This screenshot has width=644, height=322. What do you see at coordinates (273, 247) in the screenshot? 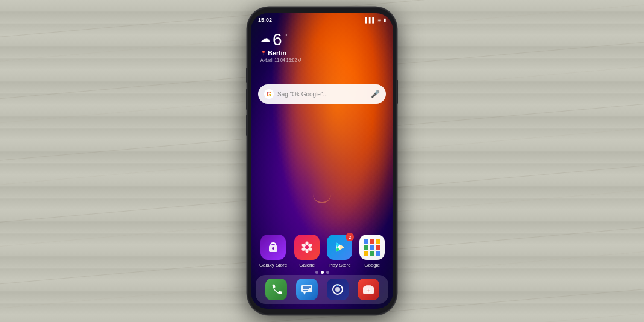
I see `galaxy-store-svg` at bounding box center [273, 247].